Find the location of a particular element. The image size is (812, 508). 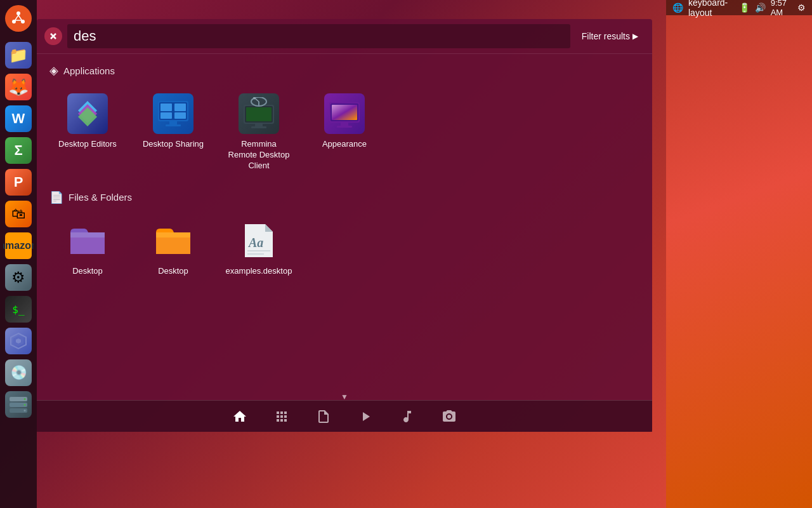

app-item-desktop-editors: Desktop Editors is located at coordinates (88, 132).